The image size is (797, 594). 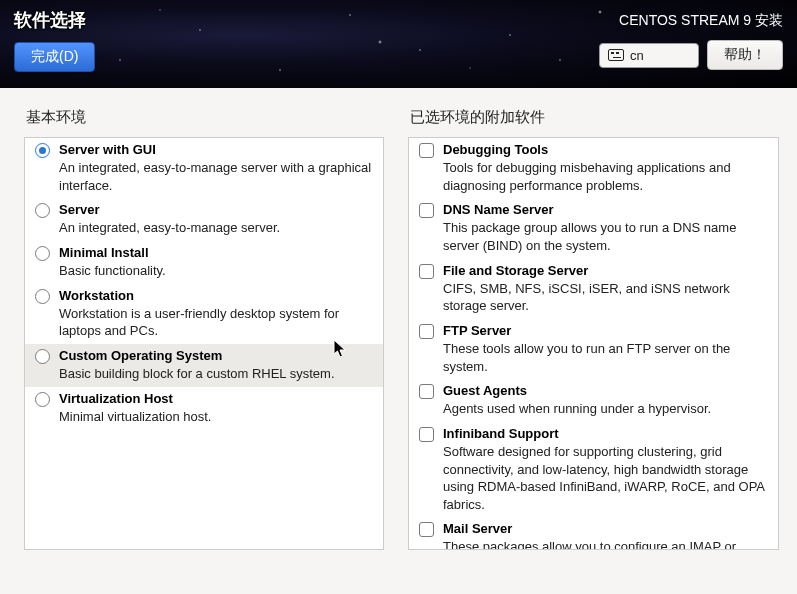 I want to click on addon-option-desc: These tools allow you to run an FTP serv…, so click(x=606, y=358).